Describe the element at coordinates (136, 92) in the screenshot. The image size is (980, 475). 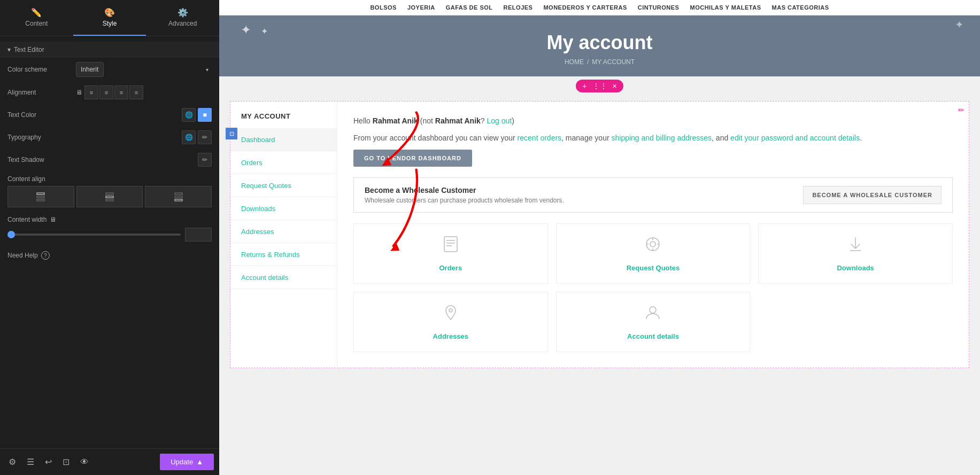
I see `align-justify-btn: ≡` at that location.